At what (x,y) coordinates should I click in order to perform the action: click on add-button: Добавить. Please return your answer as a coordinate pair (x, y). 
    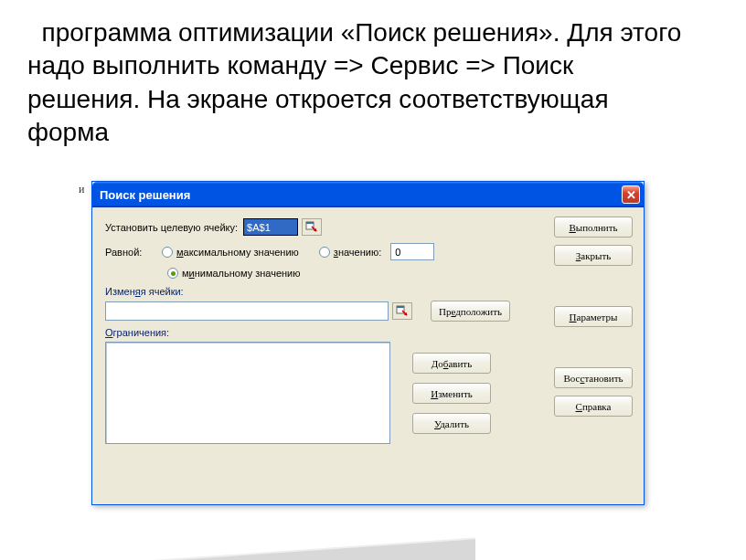
    Looking at the image, I should click on (452, 364).